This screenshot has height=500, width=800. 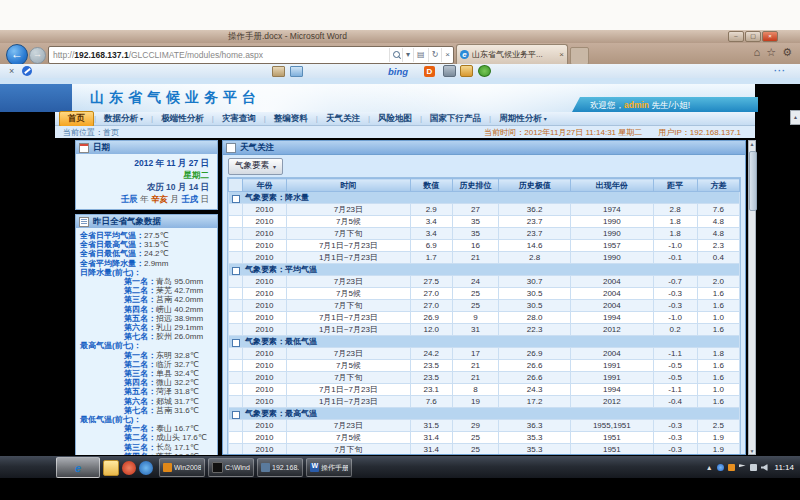 I want to click on table-cell: 17.2, so click(x=535, y=402).